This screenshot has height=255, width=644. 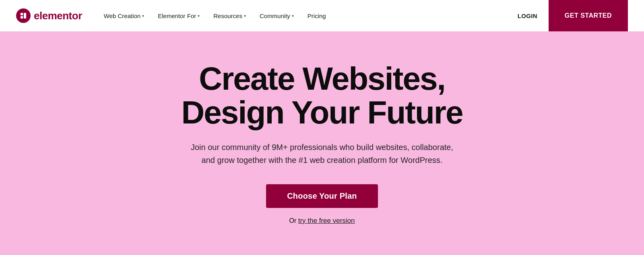 What do you see at coordinates (294, 220) in the screenshot?
I see `free-version-prefix: Or` at bounding box center [294, 220].